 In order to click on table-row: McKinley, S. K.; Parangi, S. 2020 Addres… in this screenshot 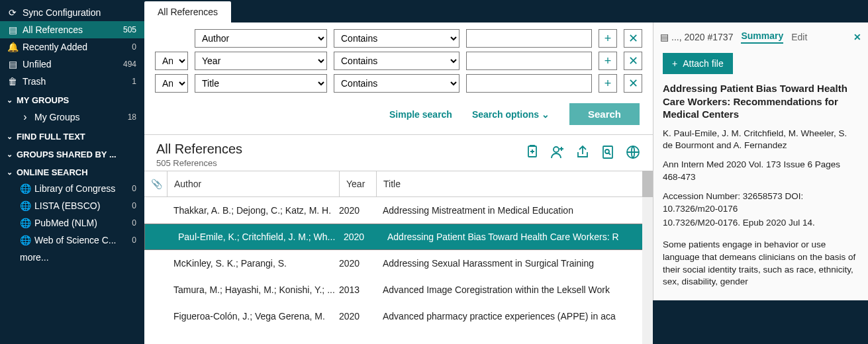, I will do `click(399, 263)`.